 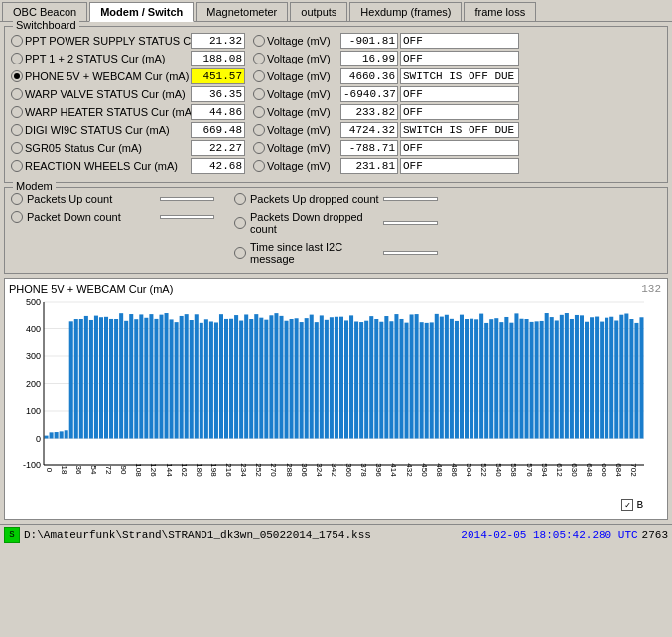 I want to click on chart-checkbox-area: ✓ B, so click(x=632, y=505).